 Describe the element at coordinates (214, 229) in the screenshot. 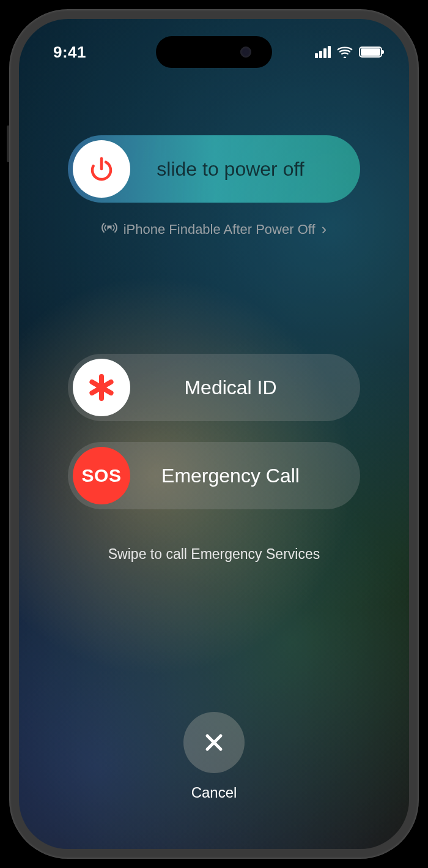

I see `findable-link: iPhone Findable After Power Off ›` at that location.